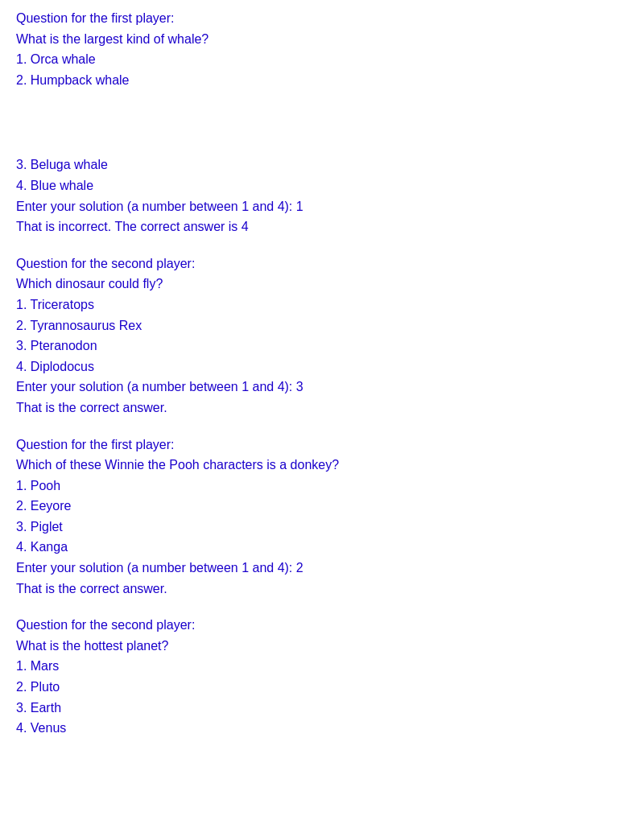  What do you see at coordinates (322, 465) in the screenshot?
I see `text-line: Which of these Winnie the Pooh character…` at bounding box center [322, 465].